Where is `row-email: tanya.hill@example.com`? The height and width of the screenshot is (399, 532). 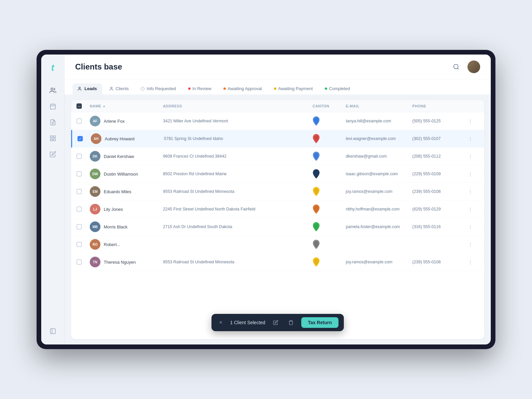
row-email: tanya.hill@example.com is located at coordinates (379, 121).